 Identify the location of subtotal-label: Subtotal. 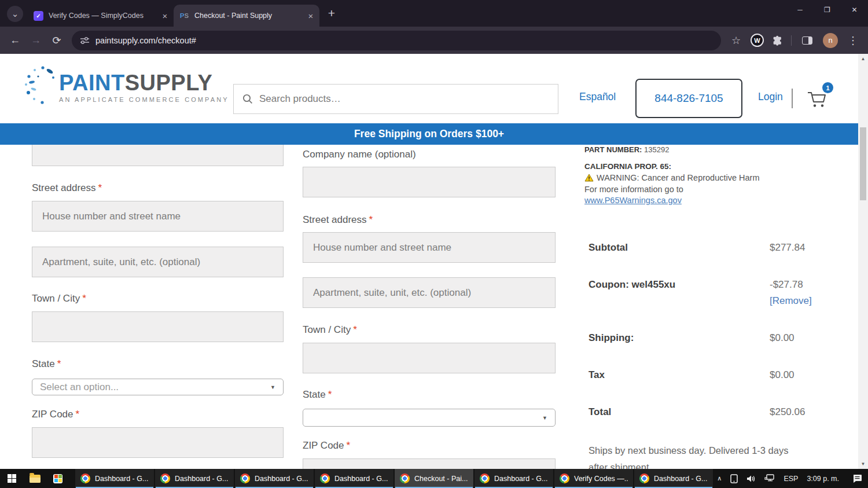
(608, 248).